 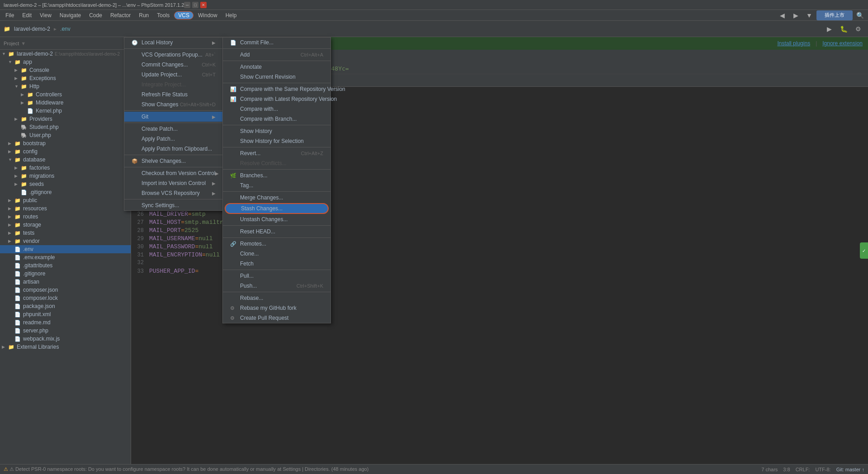 I want to click on git-rebase: Rebase..., so click(x=277, y=298).